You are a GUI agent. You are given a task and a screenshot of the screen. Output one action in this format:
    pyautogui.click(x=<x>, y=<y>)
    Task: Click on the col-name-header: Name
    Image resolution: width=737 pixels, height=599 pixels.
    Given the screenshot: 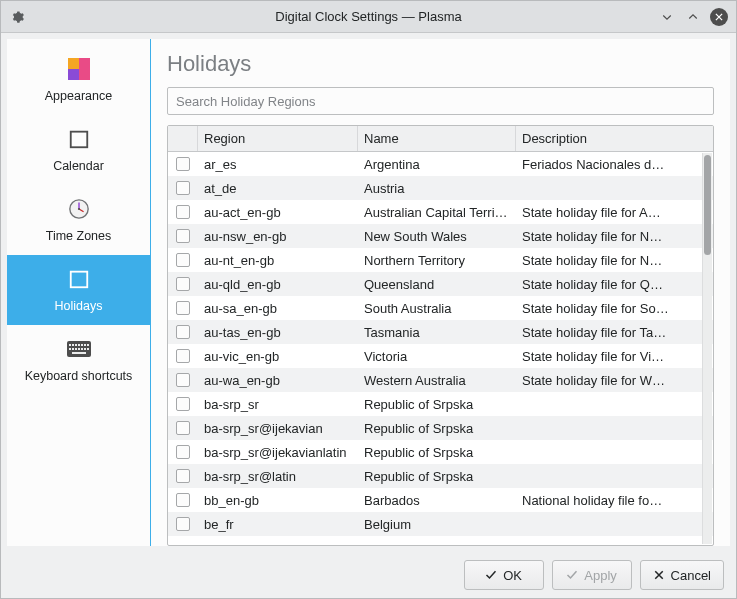 What is the action you would take?
    pyautogui.click(x=437, y=138)
    